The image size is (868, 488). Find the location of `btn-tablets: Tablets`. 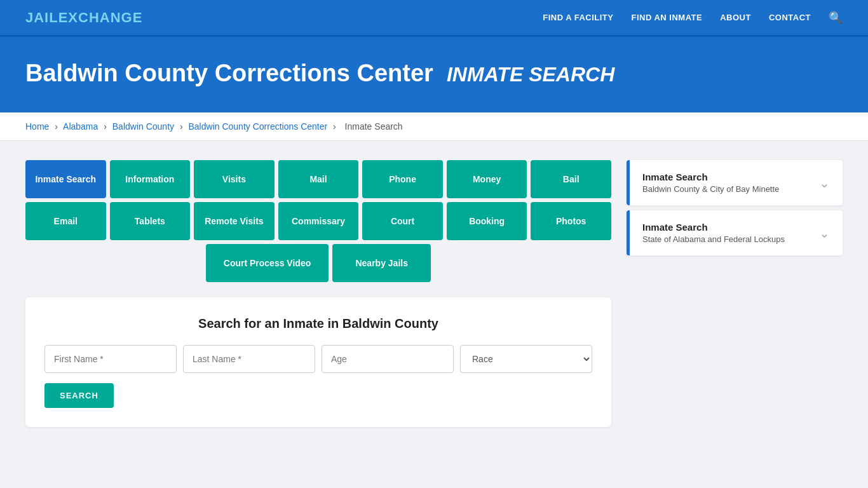

btn-tablets: Tablets is located at coordinates (150, 221).